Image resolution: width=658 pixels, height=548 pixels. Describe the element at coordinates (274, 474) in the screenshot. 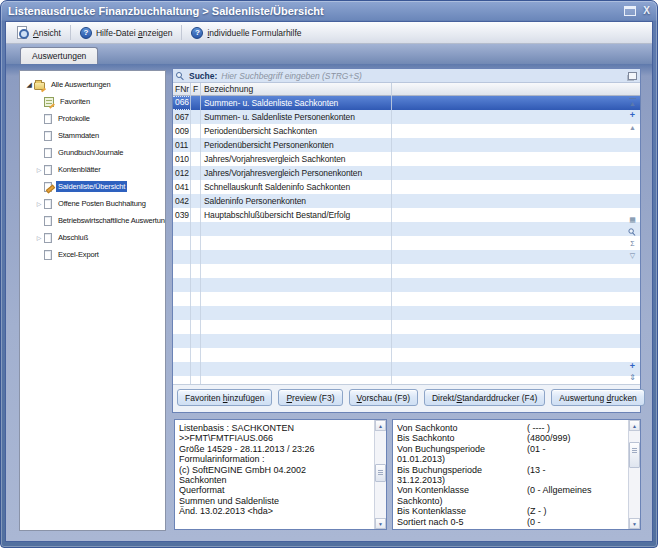

I see `form-info-text: Listenbasis : SACHKONTEN >>FMT\FMTFIAUS.…` at that location.